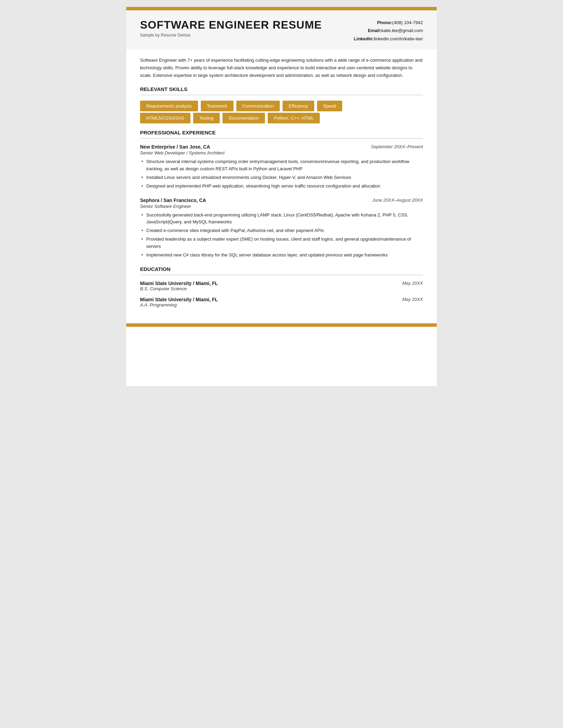  I want to click on linkedin-label: LinkedIn:, so click(364, 39).